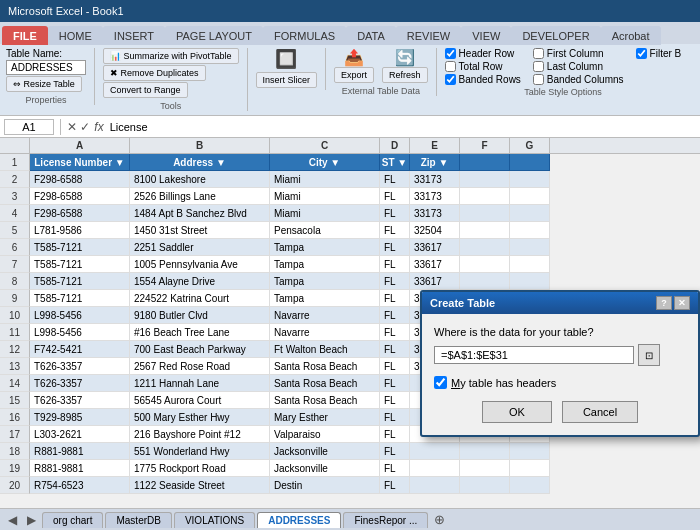  I want to click on cell-r6-c3: Tampa, so click(325, 248).